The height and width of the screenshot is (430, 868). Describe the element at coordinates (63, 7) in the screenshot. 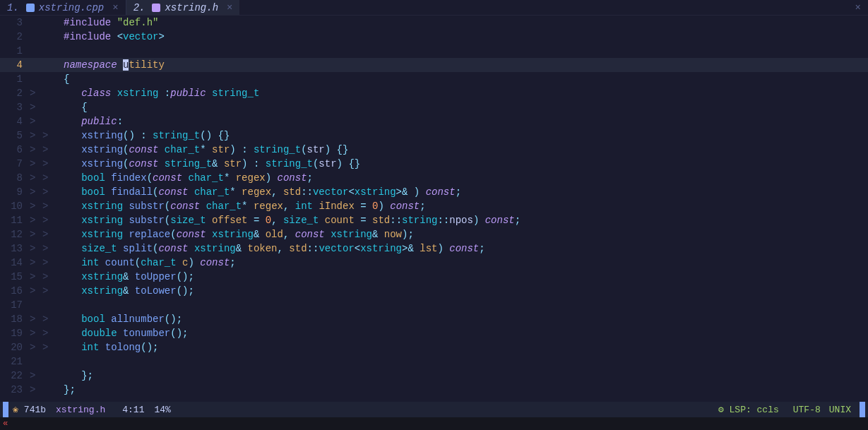

I see `tab-xstring-cpp: 1.xstring.cpp×` at that location.